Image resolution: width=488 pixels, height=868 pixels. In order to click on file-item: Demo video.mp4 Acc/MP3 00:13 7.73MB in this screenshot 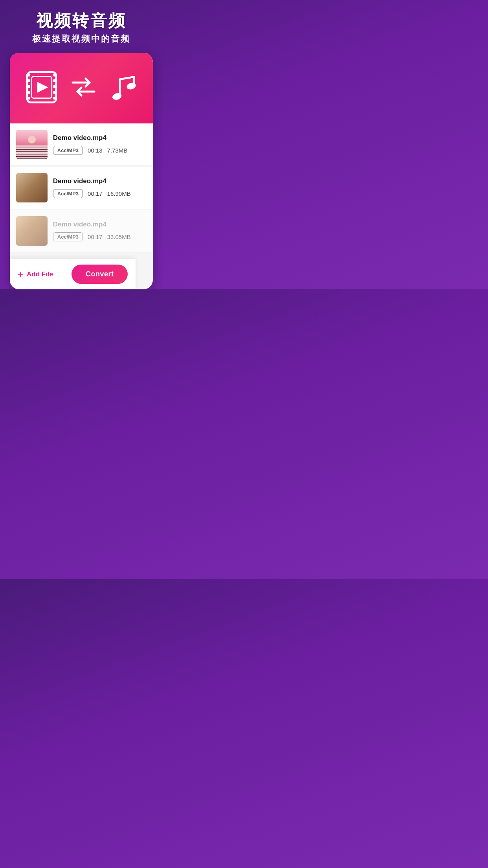, I will do `click(81, 145)`.